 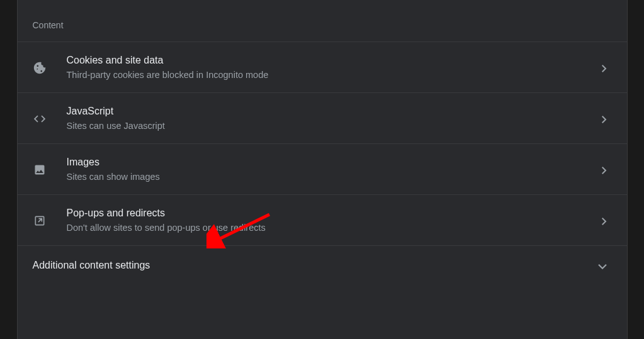 What do you see at coordinates (334, 126) in the screenshot?
I see `row-subtitle: Sites can use Javascript` at bounding box center [334, 126].